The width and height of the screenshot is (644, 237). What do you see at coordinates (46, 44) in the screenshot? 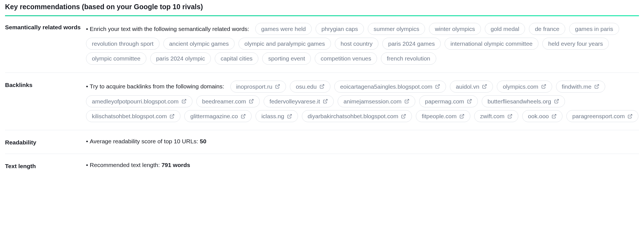
I see `section-label-semantic: Semantically related words` at bounding box center [46, 44].